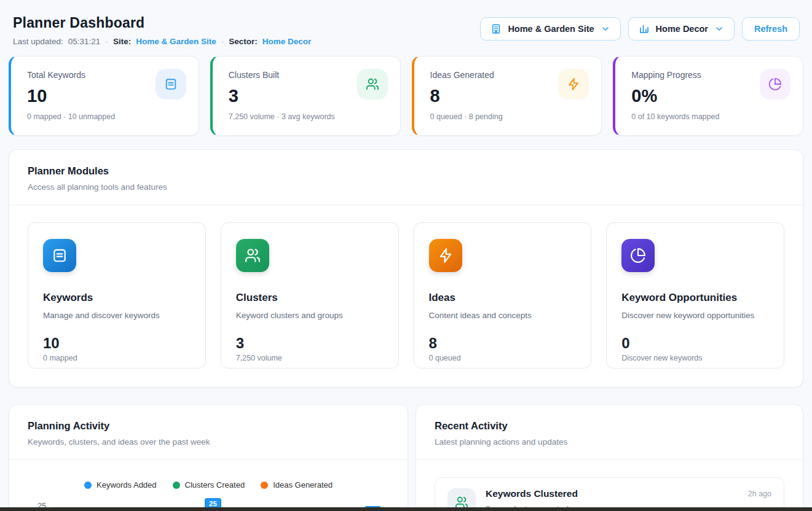 The width and height of the screenshot is (812, 511). What do you see at coordinates (503, 343) in the screenshot?
I see `module-value: 8` at bounding box center [503, 343].